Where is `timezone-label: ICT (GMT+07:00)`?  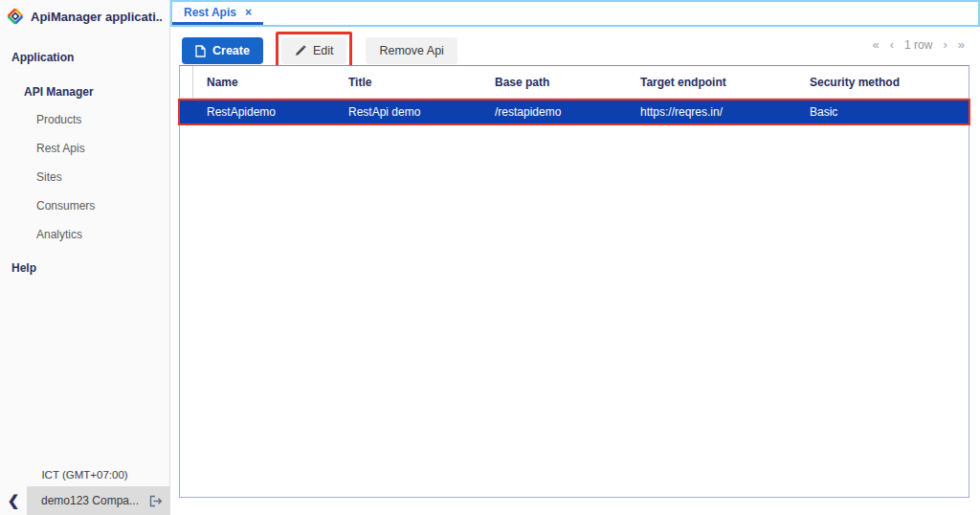
timezone-label: ICT (GMT+07:00) is located at coordinates (84, 475).